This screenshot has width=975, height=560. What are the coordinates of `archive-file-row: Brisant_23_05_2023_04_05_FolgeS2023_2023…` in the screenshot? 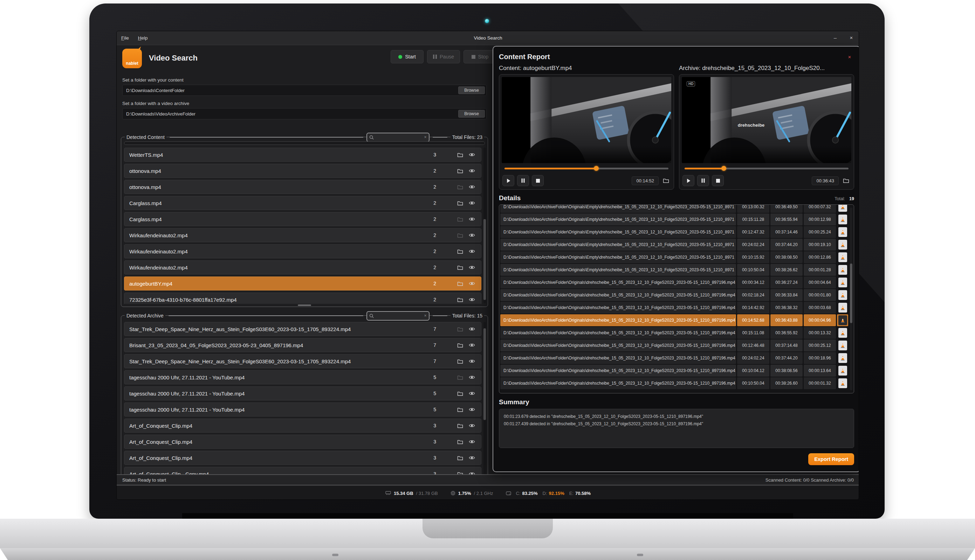 It's located at (303, 345).